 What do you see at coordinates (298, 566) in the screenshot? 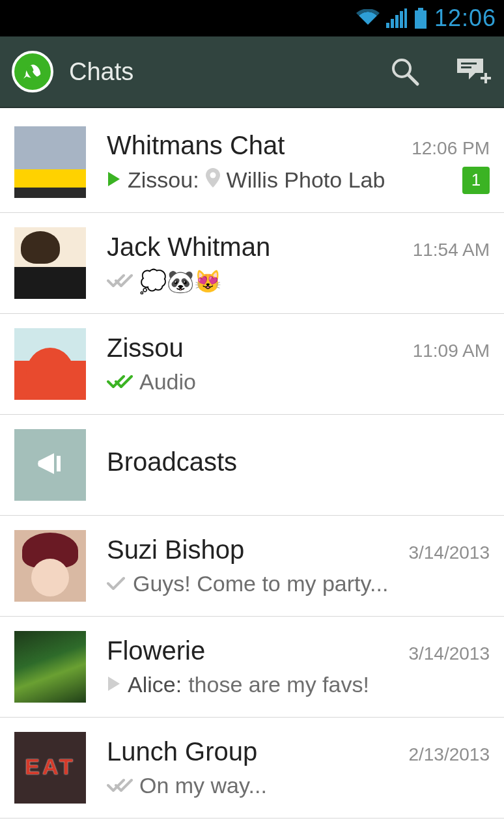
I see `chat-content: Suzi Bishop3/14/2013Guys! Come to my par…` at bounding box center [298, 566].